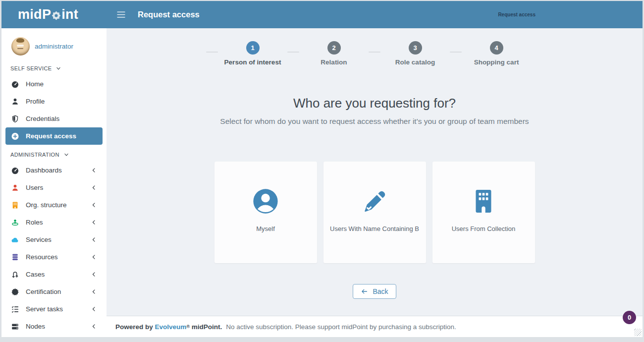  I want to click on choice-tile: Myself, so click(266, 212).